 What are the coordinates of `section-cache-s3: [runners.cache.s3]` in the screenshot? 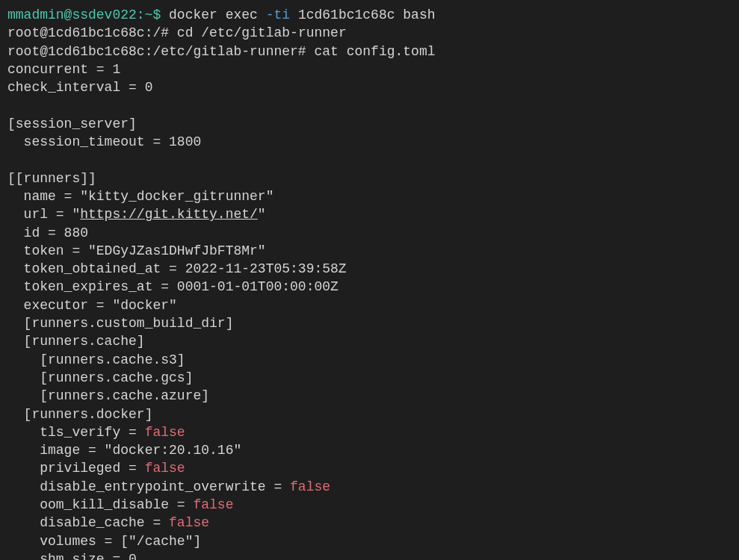 It's located at (96, 360).